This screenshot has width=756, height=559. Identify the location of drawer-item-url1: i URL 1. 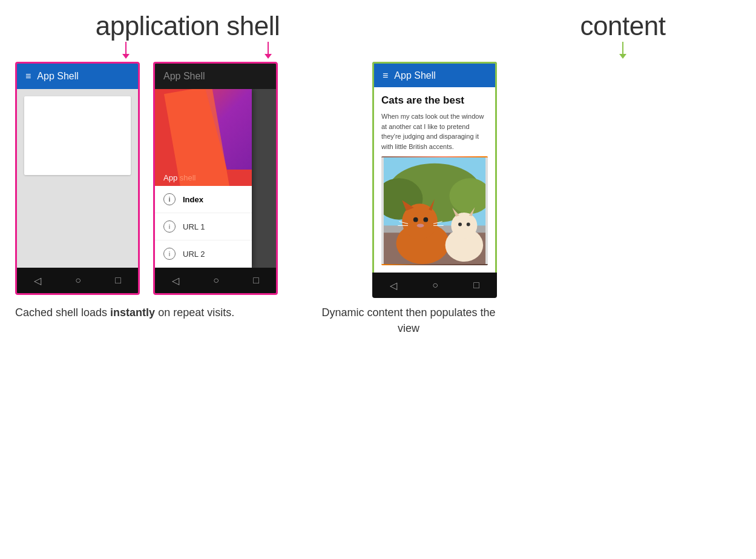
(203, 227).